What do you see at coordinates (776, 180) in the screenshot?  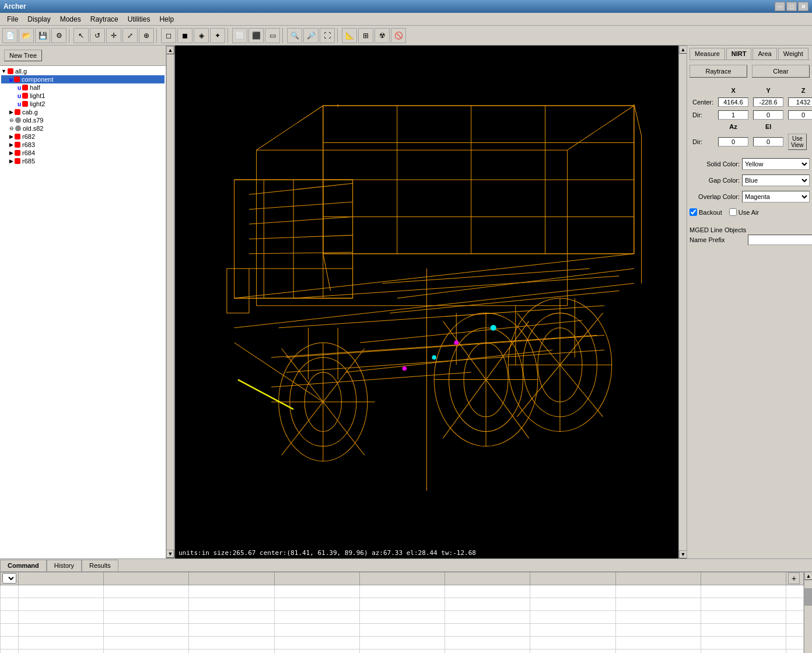 I see `gap-color-select: Blue Red Green Yellow White` at bounding box center [776, 180].